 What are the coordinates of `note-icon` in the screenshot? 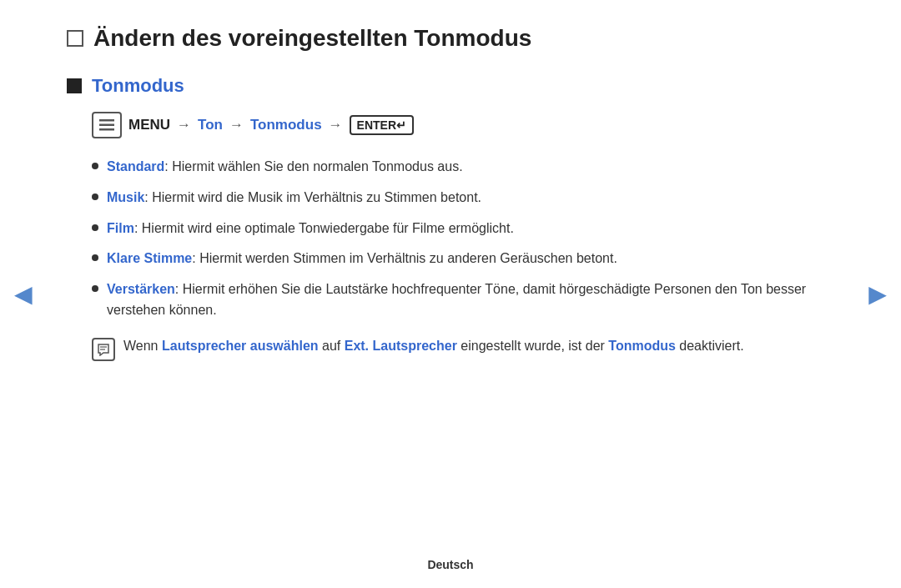 It's located at (103, 349).